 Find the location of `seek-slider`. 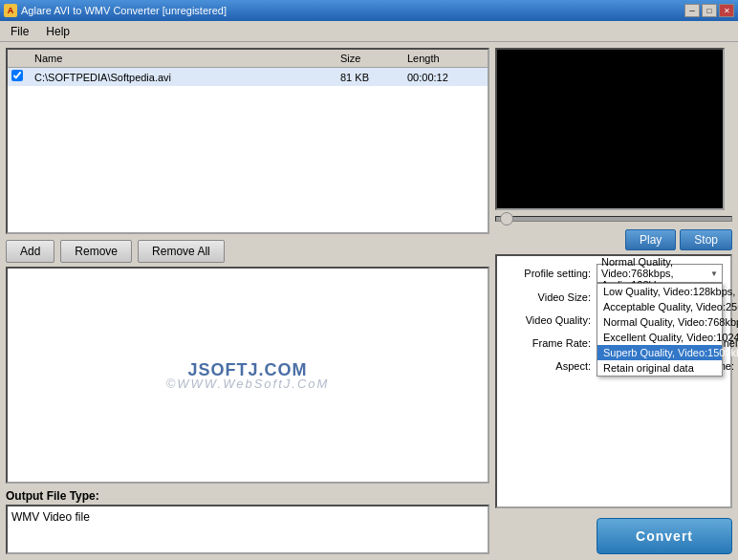

seek-slider is located at coordinates (614, 219).